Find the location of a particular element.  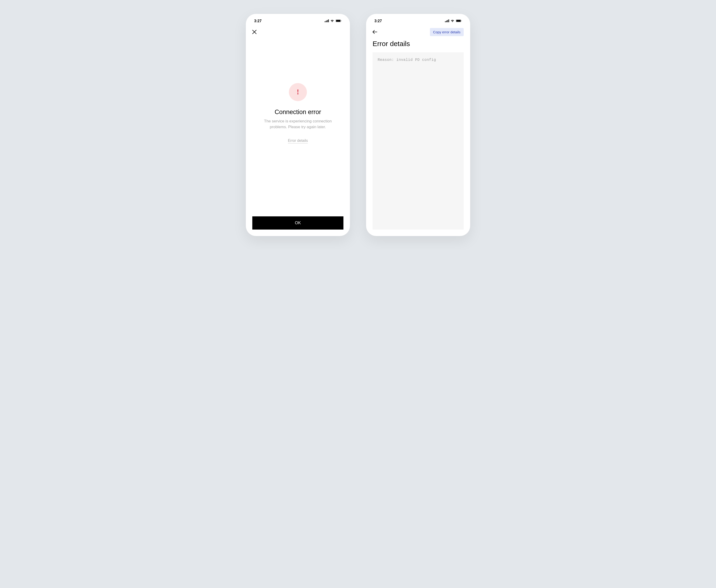

nav-bar: Copy error details is located at coordinates (418, 32).